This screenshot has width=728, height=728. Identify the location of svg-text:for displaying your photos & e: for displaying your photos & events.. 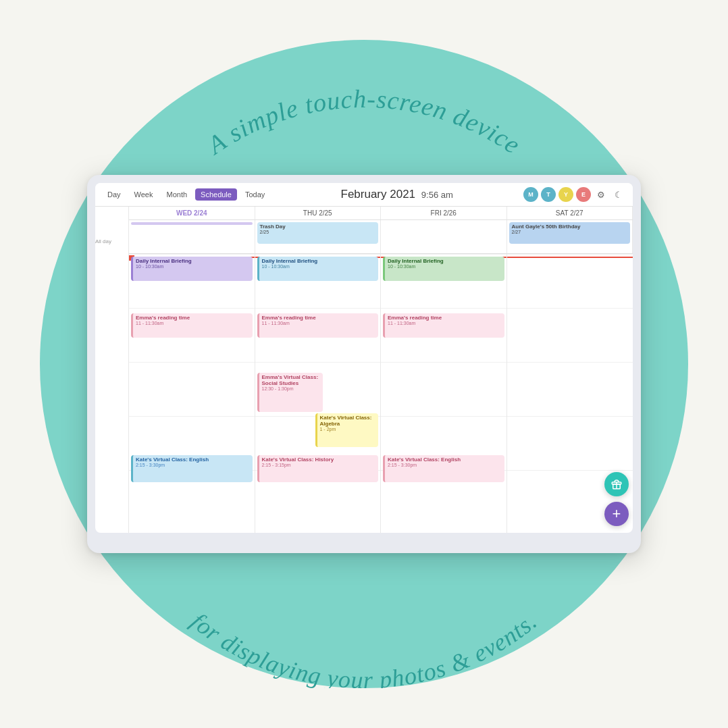
(363, 648).